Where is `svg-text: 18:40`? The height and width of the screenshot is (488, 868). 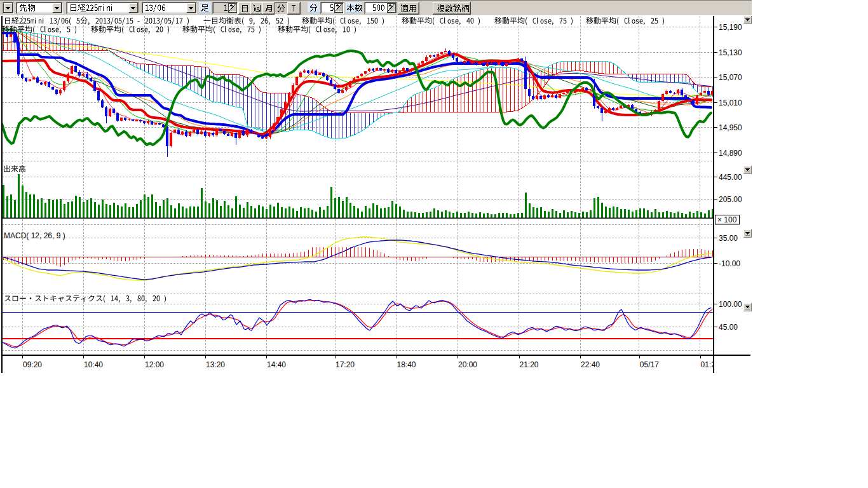
svg-text: 18:40 is located at coordinates (407, 365).